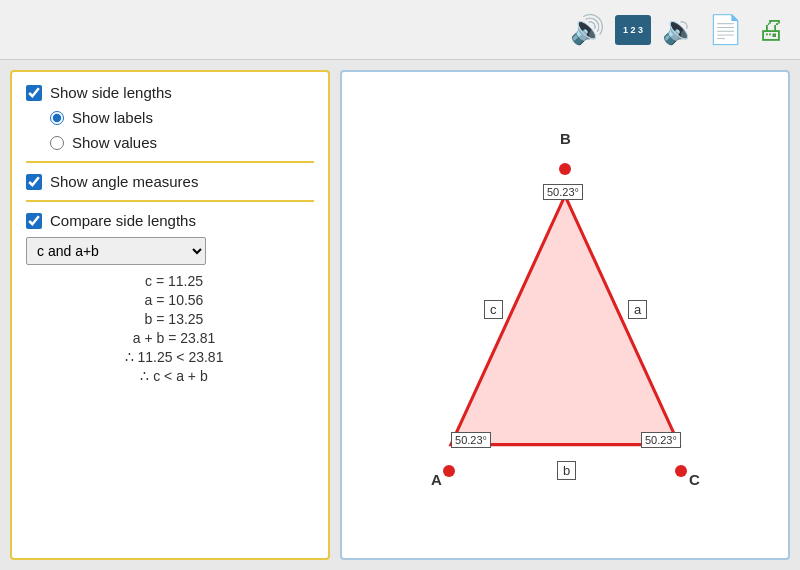 Image resolution: width=800 pixels, height=570 pixels. I want to click on side-c-label: c, so click(494, 310).